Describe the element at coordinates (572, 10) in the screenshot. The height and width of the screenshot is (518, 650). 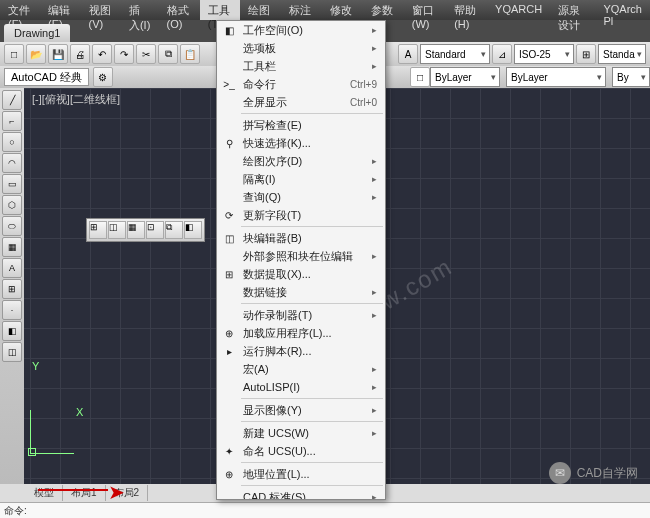
I see `menu-13: 源泉设计` at that location.